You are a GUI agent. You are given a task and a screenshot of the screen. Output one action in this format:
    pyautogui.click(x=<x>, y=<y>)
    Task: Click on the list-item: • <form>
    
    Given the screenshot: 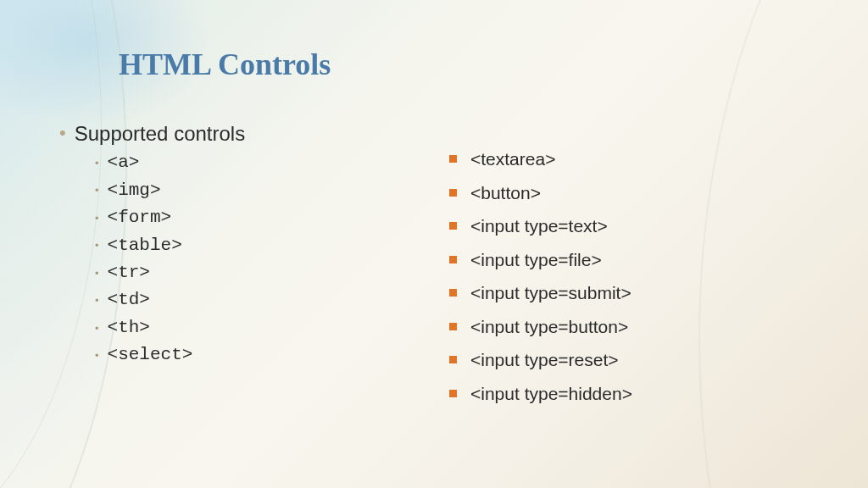 What is the action you would take?
    pyautogui.click(x=238, y=218)
    